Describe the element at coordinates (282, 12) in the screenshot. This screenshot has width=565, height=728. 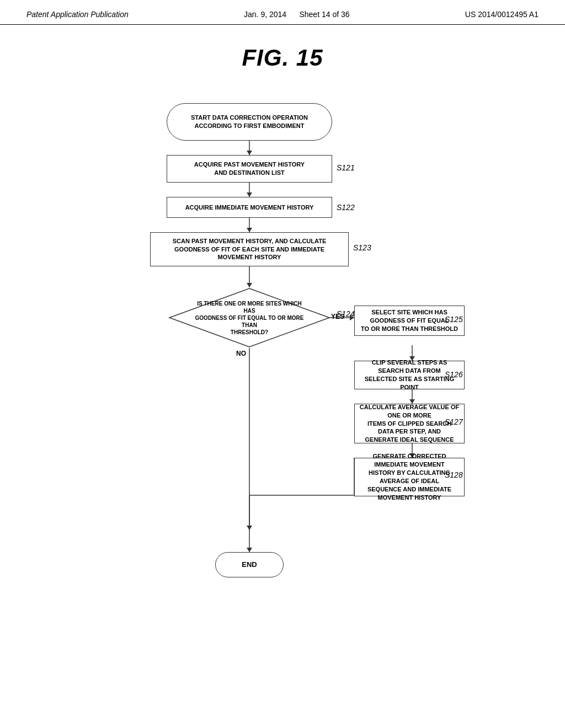
I see `page-header: Patent Application Publication Jan. 9, 2…` at that location.